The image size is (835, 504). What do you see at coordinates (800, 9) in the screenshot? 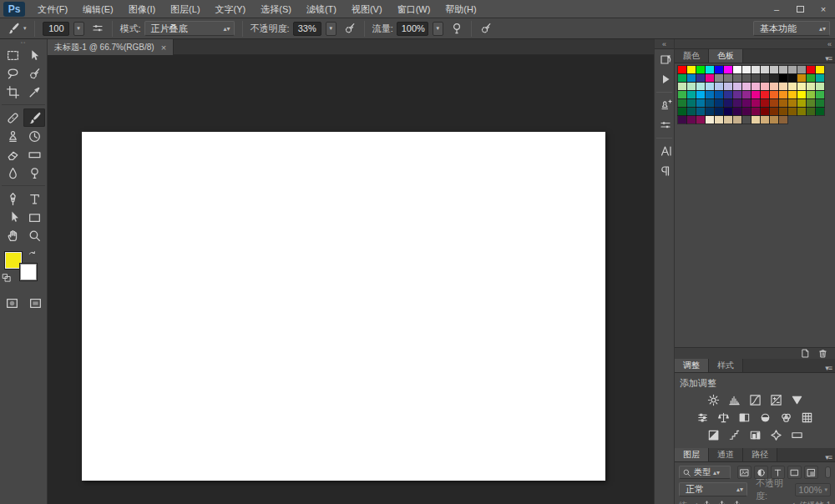
I see `restore-button` at bounding box center [800, 9].